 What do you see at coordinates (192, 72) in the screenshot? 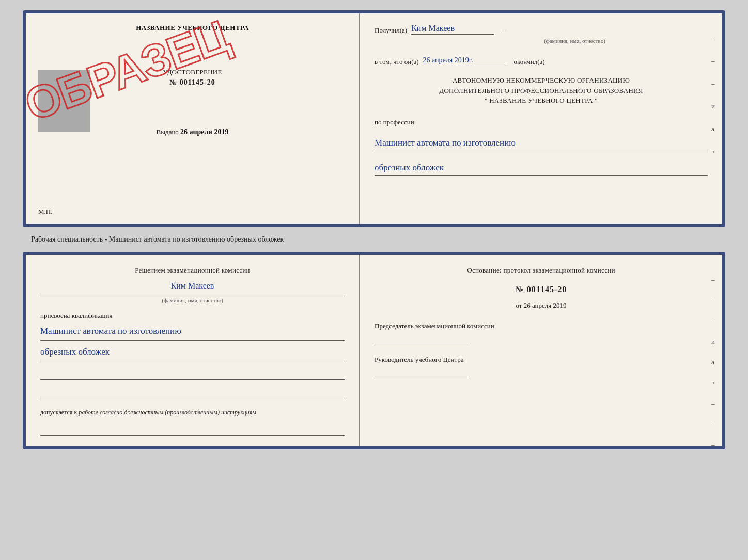
I see `cert-title: УДОСТОВЕРЕНИЕ` at bounding box center [192, 72].